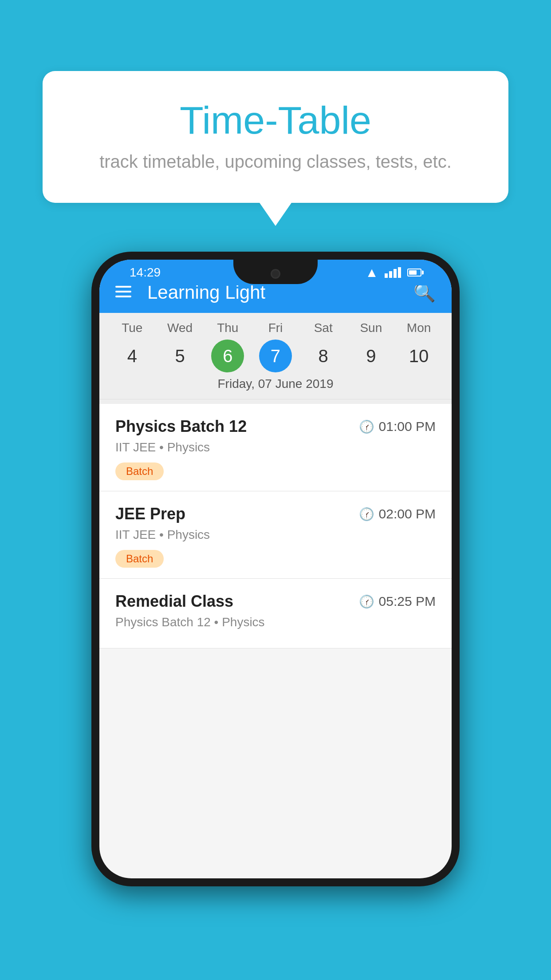  I want to click on day-column: Sat8, so click(323, 347).